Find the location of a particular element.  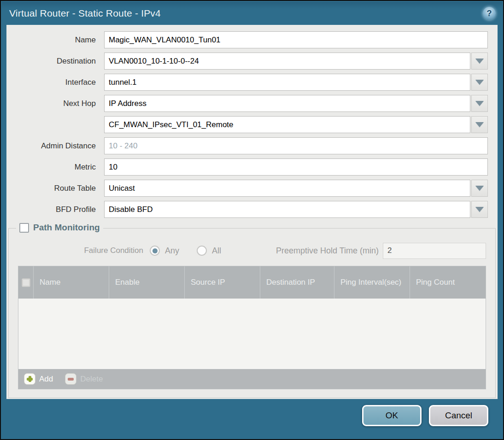

radio-any: Any is located at coordinates (164, 251).